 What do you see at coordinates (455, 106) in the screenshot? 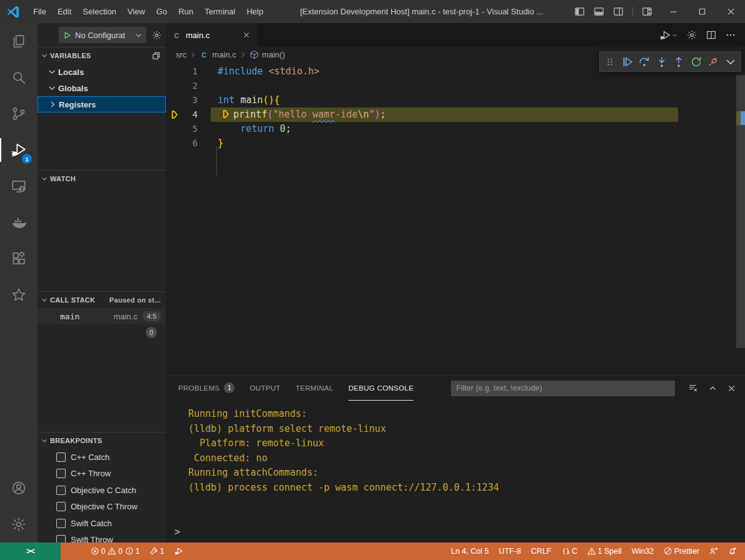
I see `code-area: 1#include <stdio.h>23int main(){4printf(…` at bounding box center [455, 106].